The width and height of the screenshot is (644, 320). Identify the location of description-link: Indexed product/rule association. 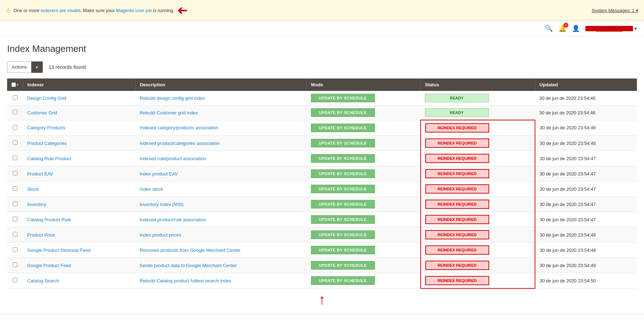
(173, 219).